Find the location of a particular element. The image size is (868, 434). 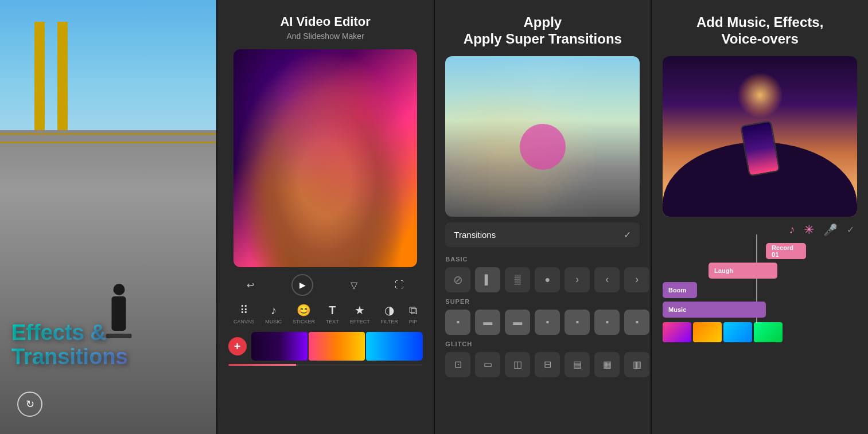

super-trans-2: ▬ is located at coordinates (488, 322).